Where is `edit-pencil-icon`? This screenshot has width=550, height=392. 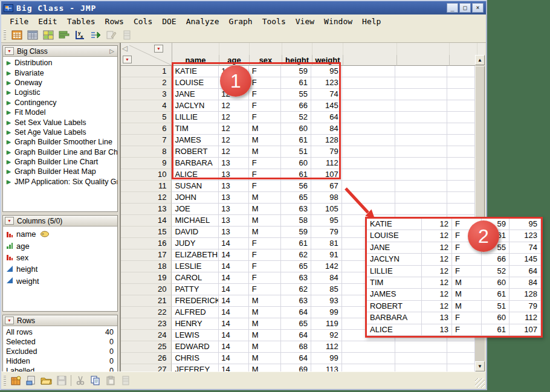
edit-pencil-icon is located at coordinates (111, 35).